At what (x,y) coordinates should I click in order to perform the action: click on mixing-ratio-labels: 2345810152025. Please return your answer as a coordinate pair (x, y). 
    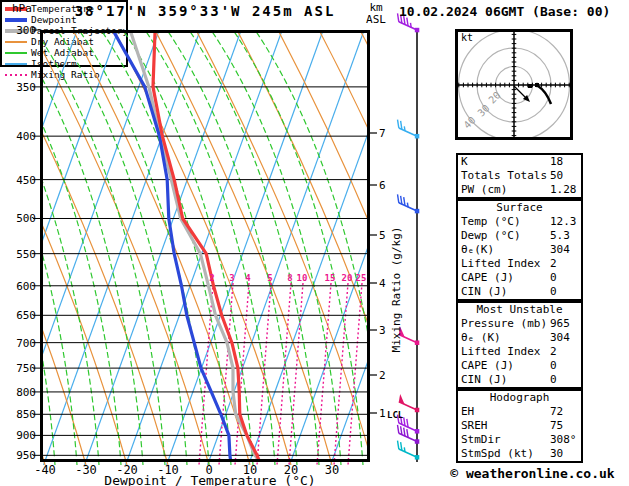
    Looking at the image, I should click on (288, 278).